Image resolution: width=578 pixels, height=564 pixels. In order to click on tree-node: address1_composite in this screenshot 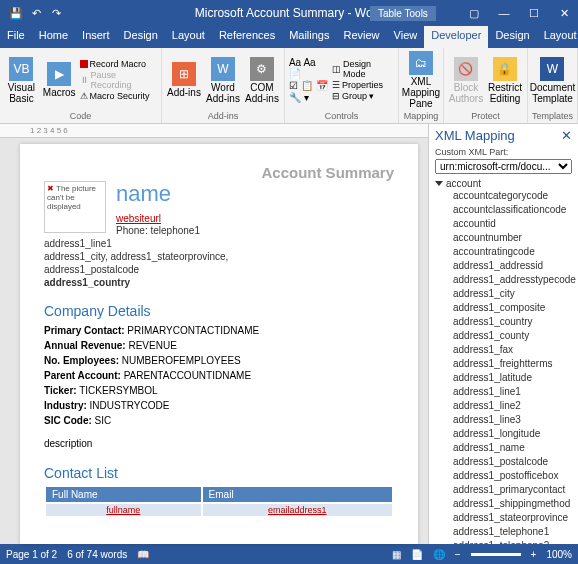, I will do `click(506, 308)`.